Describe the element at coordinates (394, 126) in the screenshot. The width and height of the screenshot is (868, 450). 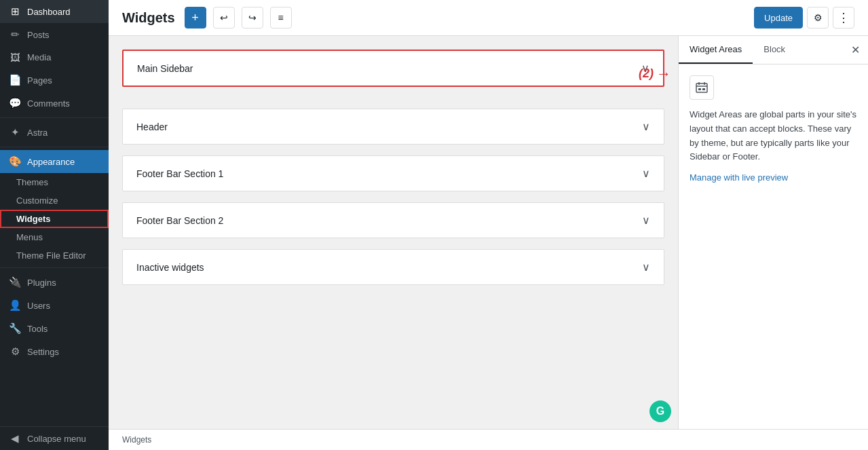
I see `header-section: Header ∨` at that location.